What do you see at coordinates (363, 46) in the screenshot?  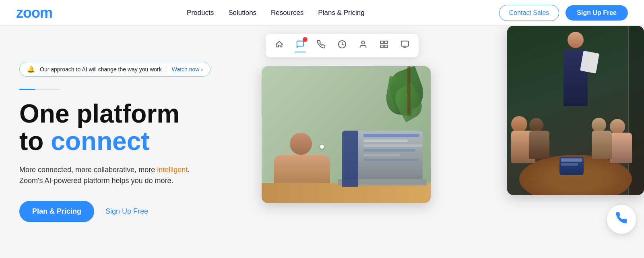 I see `toolbar-contacts` at bounding box center [363, 46].